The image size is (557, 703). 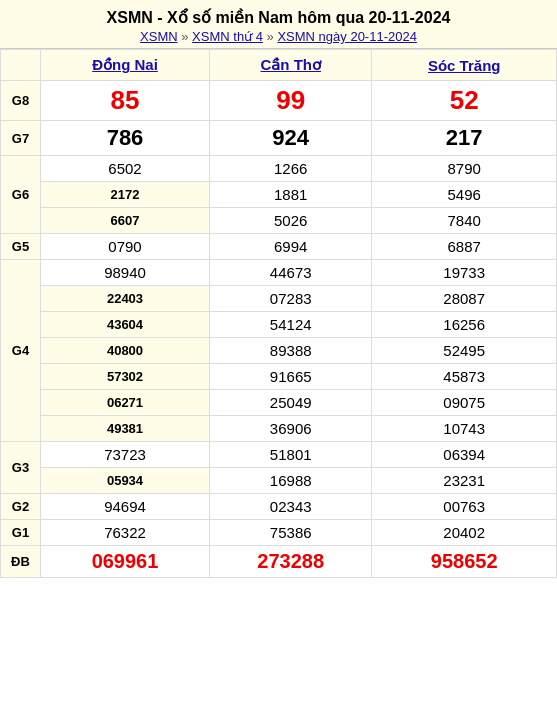 I want to click on lottery-number: 28087, so click(x=464, y=299).